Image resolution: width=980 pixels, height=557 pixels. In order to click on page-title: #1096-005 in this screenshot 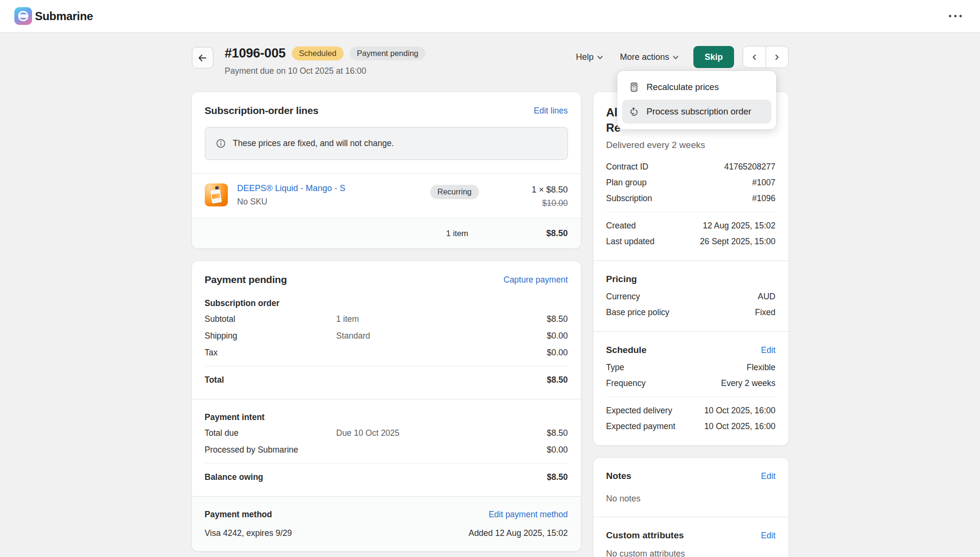, I will do `click(256, 54)`.